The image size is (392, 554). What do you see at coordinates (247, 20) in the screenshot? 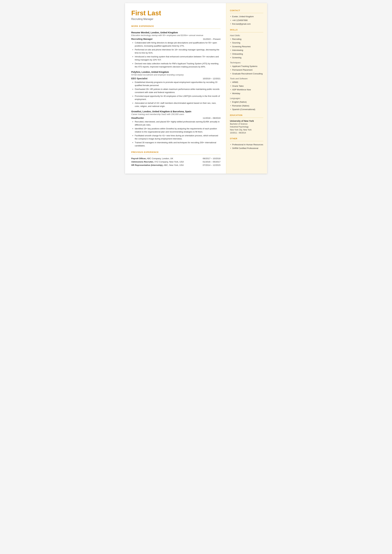
I see `contact-phone: +44 1234567890` at bounding box center [247, 20].